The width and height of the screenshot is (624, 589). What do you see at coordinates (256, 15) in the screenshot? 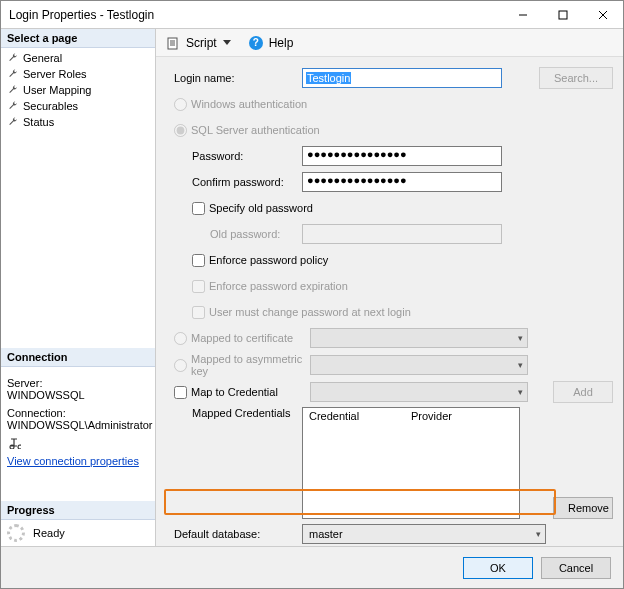
I see `window-title: Login Properties - Testlogin` at bounding box center [256, 15].